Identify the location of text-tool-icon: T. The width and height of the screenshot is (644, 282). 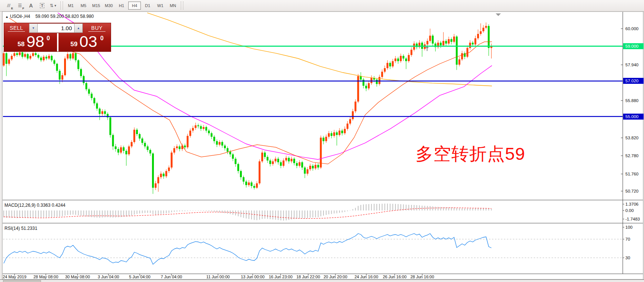
(42, 6).